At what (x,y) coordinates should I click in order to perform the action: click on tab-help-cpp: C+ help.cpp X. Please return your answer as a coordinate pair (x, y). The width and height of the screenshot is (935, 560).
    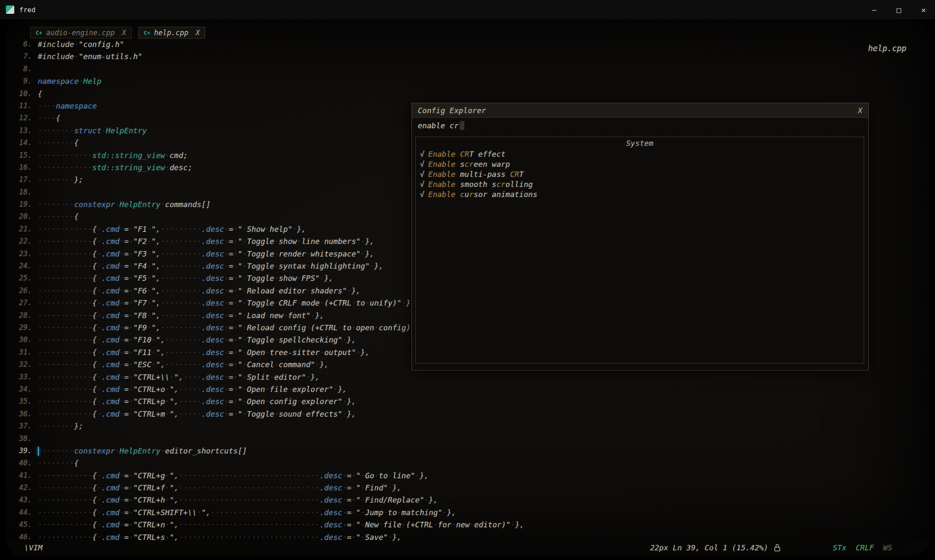
    Looking at the image, I should click on (172, 33).